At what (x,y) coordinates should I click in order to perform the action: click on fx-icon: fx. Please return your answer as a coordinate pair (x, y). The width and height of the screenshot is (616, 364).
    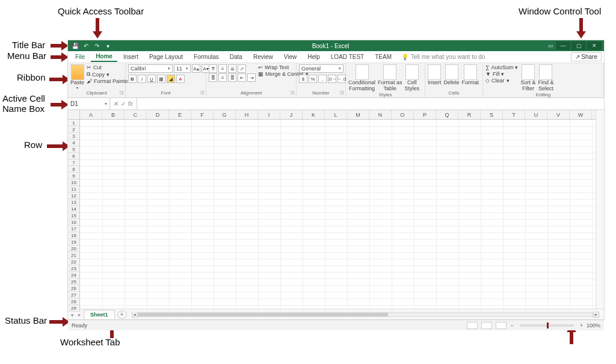
    Looking at the image, I should click on (131, 103).